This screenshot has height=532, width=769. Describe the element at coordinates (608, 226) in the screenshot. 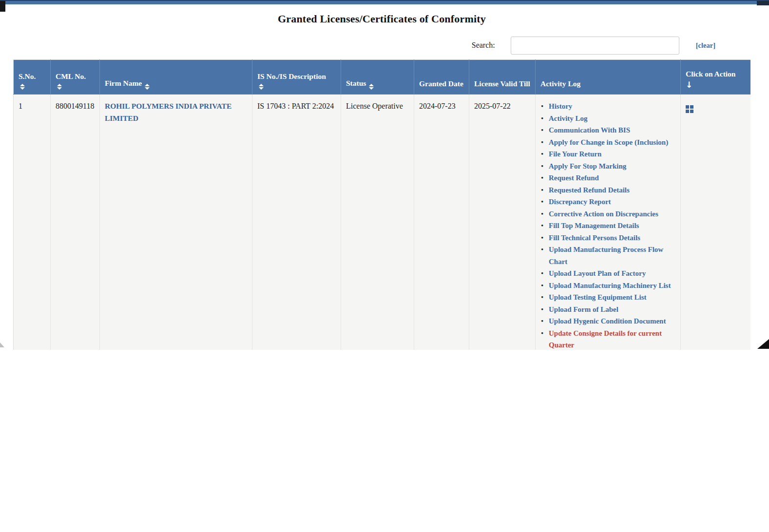

I see `activity-log-item: Fill Top Management Details` at that location.